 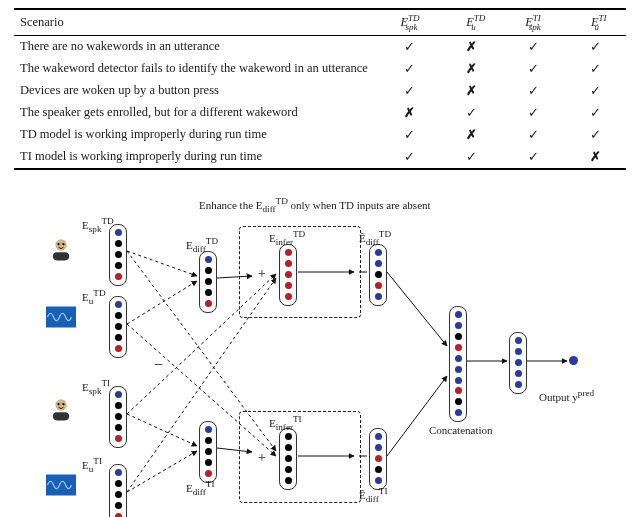 What do you see at coordinates (208, 452) in the screenshot?
I see `vector-EdiffTI` at bounding box center [208, 452].